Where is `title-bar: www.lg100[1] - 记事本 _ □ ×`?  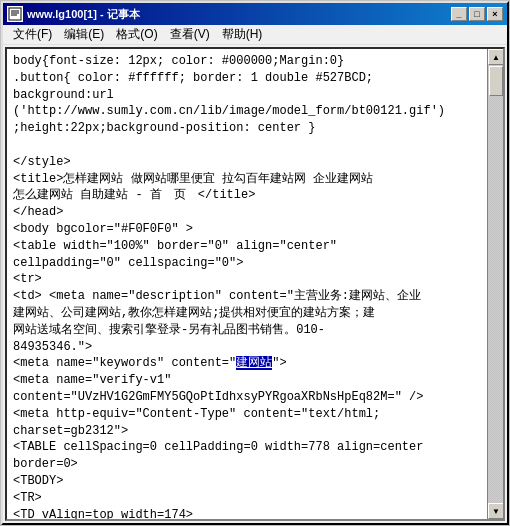
title-bar: www.lg100[1] - 记事本 _ □ × is located at coordinates (255, 14).